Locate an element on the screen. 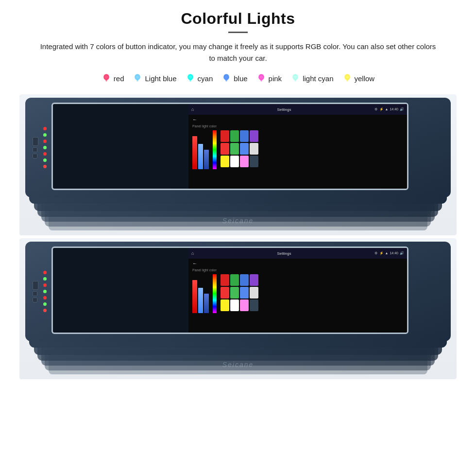 Image resolution: width=476 pixels, height=457 pixels. panel-light-label-bottom: Panel light color is located at coordinates (298, 270).